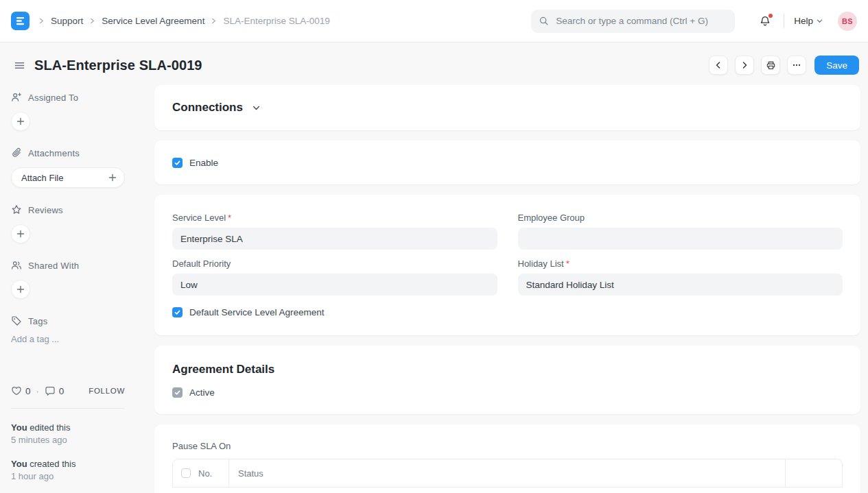 This screenshot has width=868, height=493. Describe the element at coordinates (718, 65) in the screenshot. I see `prev-document-button` at that location.